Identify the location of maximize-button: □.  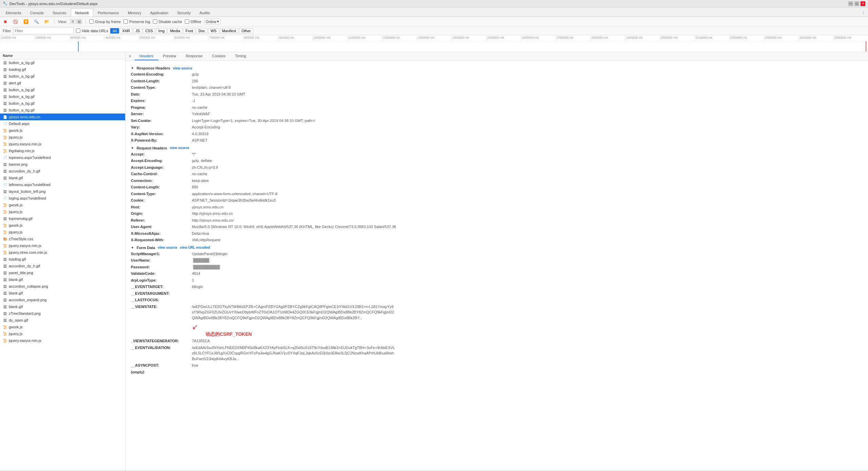
(857, 4).